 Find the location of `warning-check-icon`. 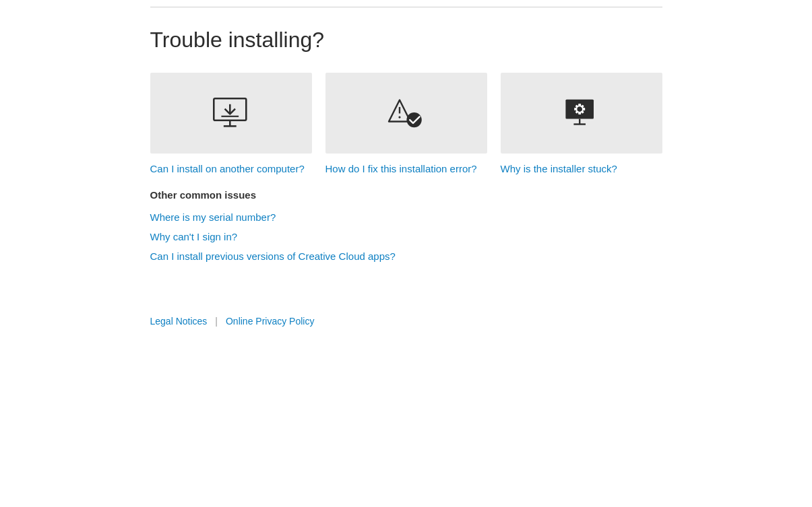

warning-check-icon is located at coordinates (406, 113).